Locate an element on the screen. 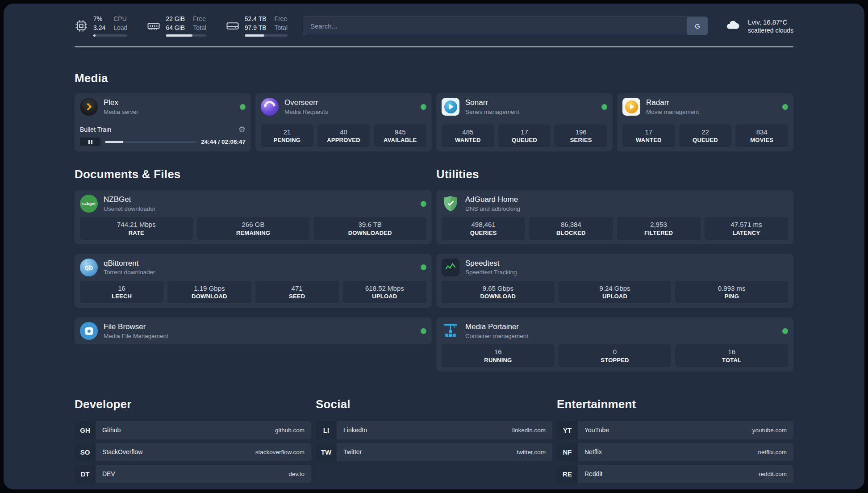 Image resolution: width=868 pixels, height=493 pixels. section-title-documents: Documents & Files is located at coordinates (253, 174).